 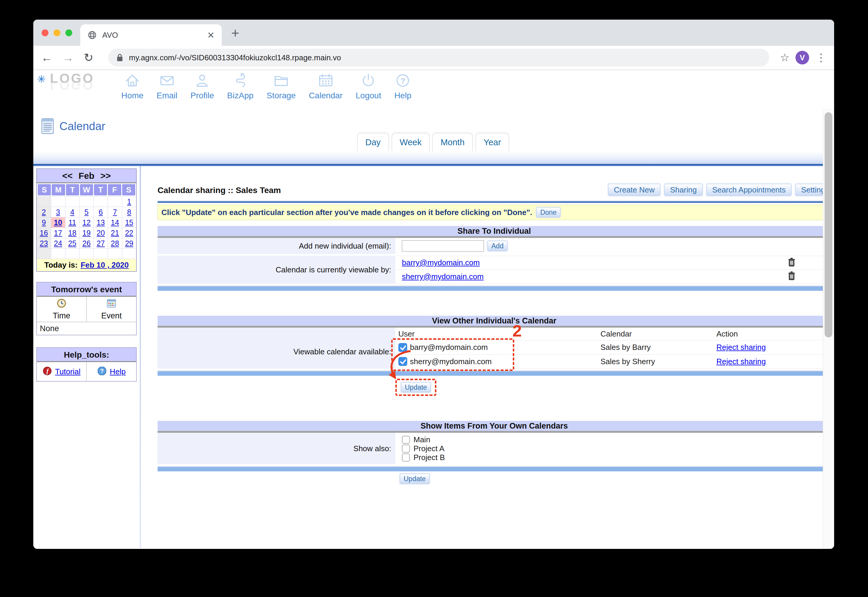 What do you see at coordinates (68, 58) in the screenshot?
I see `forward-icon: →` at bounding box center [68, 58].